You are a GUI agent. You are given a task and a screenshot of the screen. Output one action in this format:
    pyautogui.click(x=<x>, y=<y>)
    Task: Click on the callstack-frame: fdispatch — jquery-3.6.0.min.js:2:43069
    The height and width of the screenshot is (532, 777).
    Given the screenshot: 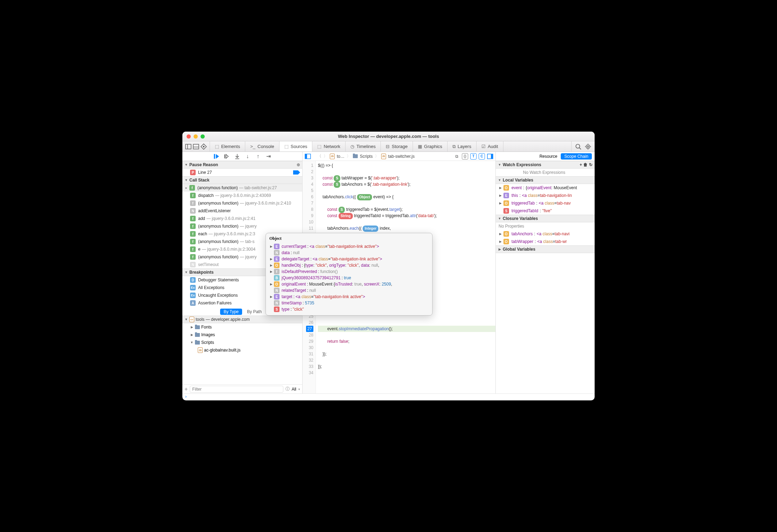 What is the action you would take?
    pyautogui.click(x=242, y=195)
    